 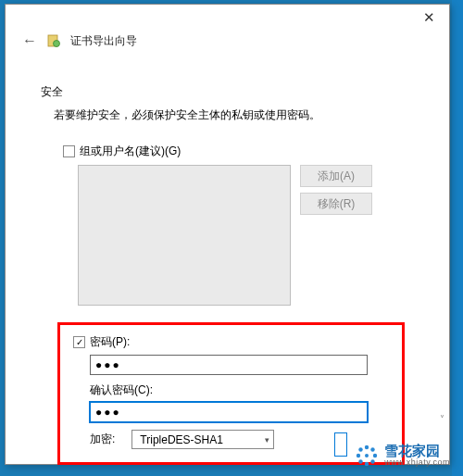 What do you see at coordinates (417, 452) in the screenshot?
I see `watermark-title: 雪花家园` at bounding box center [417, 452].